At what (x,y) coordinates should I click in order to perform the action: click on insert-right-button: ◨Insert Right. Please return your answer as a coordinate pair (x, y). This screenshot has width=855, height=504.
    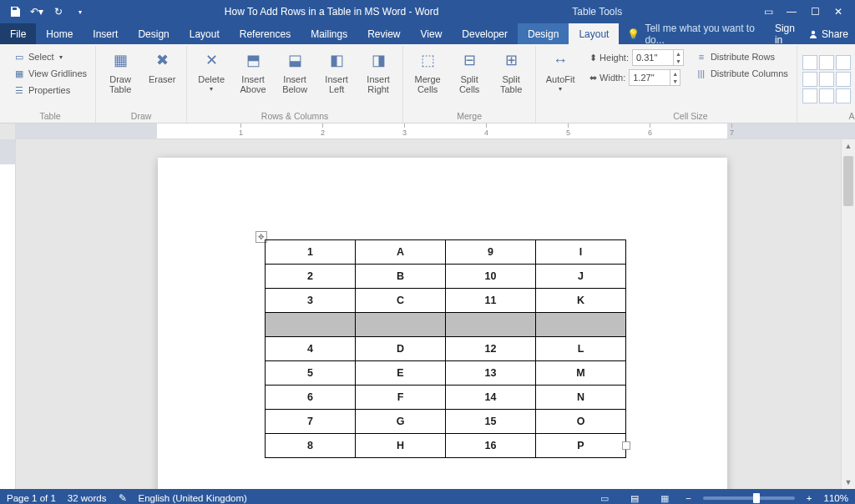
    Looking at the image, I should click on (378, 72).